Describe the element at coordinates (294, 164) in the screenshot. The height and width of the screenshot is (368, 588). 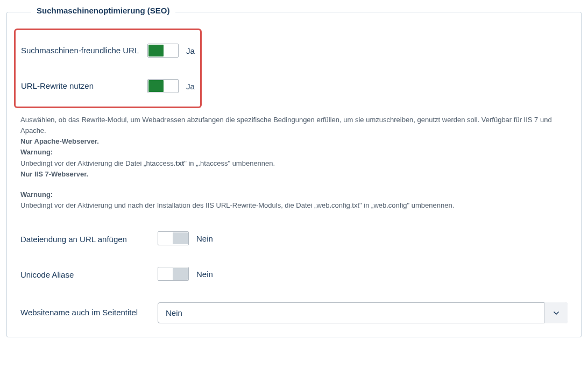
I see `desc-apache-warn: Unbedingt vor der Aktivierung die Datei …` at that location.